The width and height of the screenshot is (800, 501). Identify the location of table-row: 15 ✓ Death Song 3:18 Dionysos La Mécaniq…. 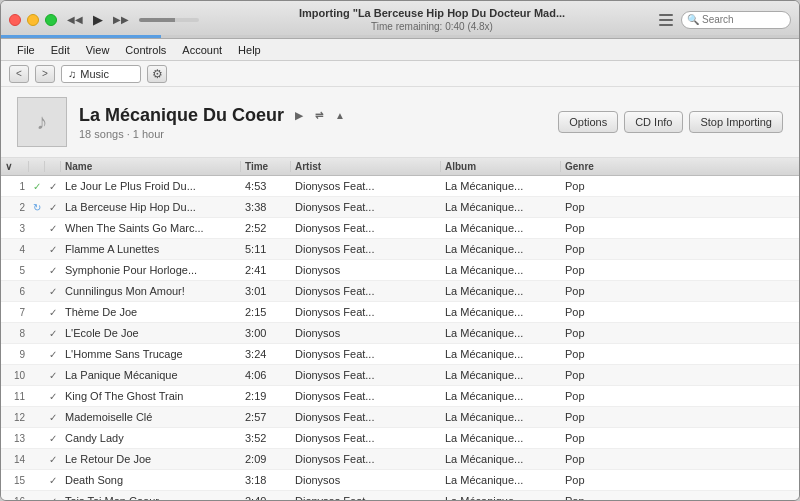
(400, 480).